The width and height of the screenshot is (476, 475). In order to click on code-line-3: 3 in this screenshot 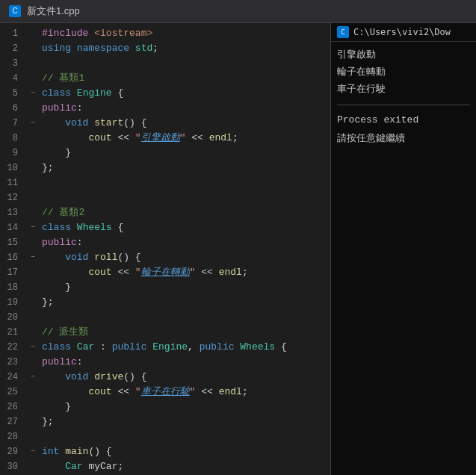, I will do `click(165, 63)`.